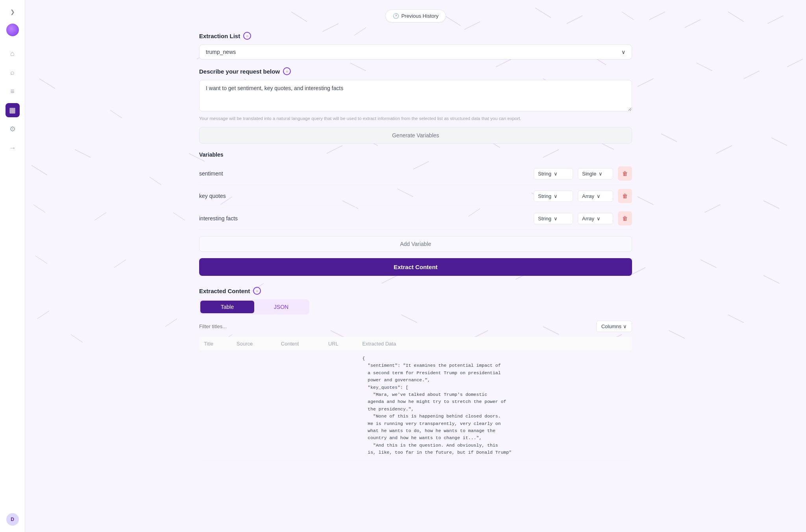 This screenshot has height=532, width=806. I want to click on avatar: D, so click(13, 519).